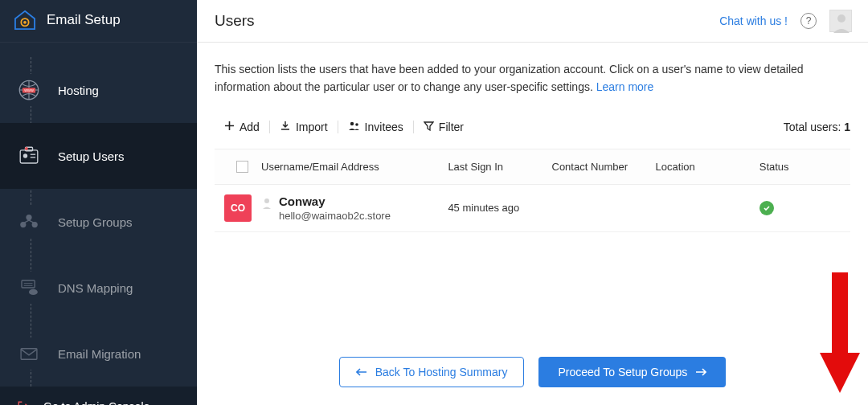  I want to click on sidebar-header: Email Setup, so click(98, 21).